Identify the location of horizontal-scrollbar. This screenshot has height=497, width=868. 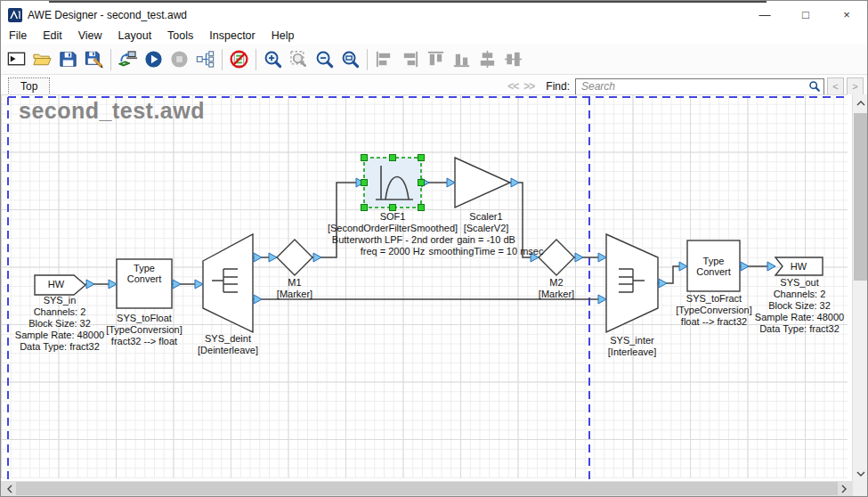
(427, 488).